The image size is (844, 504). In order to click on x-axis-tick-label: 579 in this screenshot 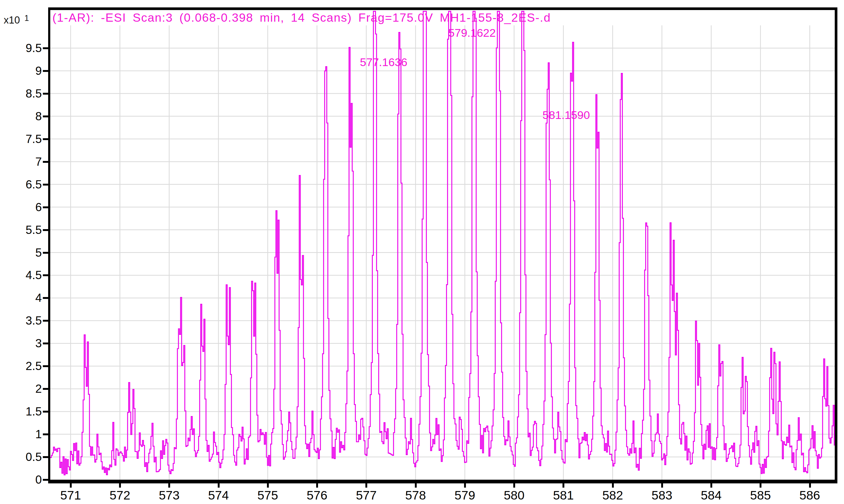, I will do `click(465, 495)`.